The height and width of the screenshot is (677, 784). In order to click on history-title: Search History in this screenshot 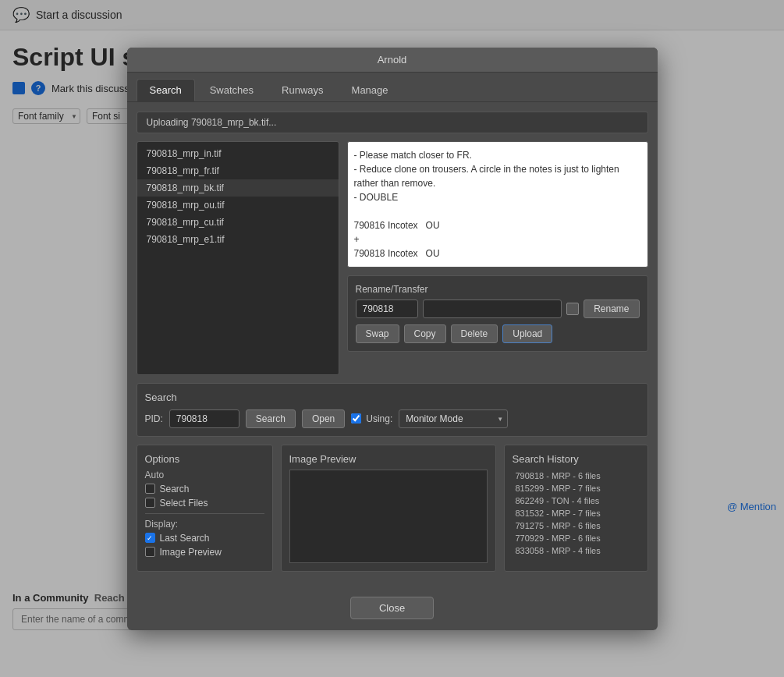, I will do `click(576, 459)`.